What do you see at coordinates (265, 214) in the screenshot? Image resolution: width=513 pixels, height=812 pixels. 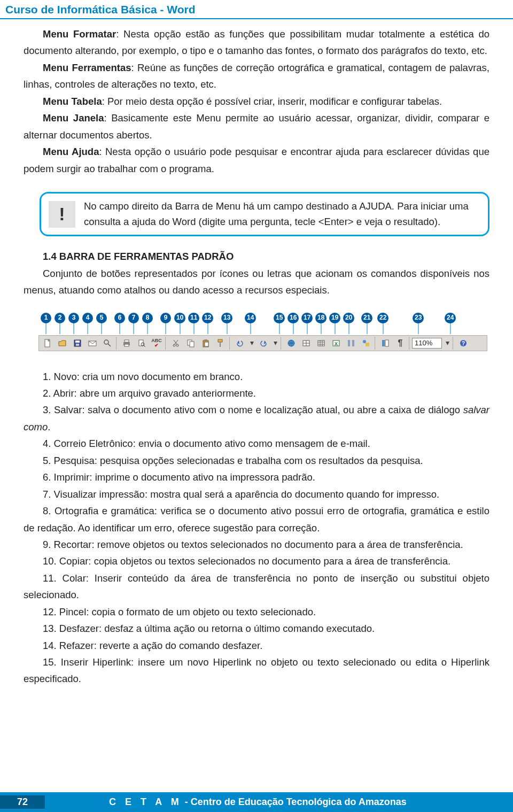 I see `note-box: ! No campo direito da Barra de Menu há u…` at bounding box center [265, 214].